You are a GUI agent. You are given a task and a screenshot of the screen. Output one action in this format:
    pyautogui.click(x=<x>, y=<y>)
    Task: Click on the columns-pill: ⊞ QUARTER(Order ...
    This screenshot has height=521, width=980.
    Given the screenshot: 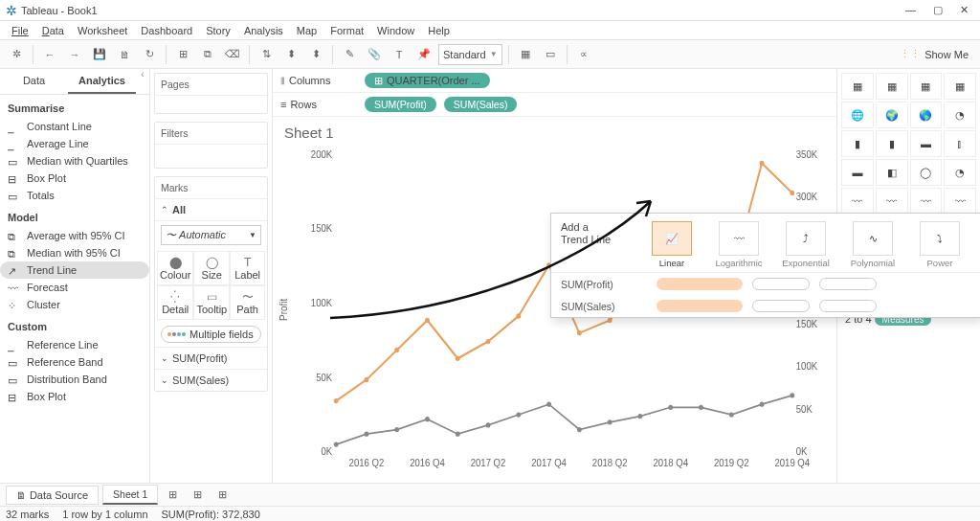 What is the action you would take?
    pyautogui.click(x=427, y=80)
    